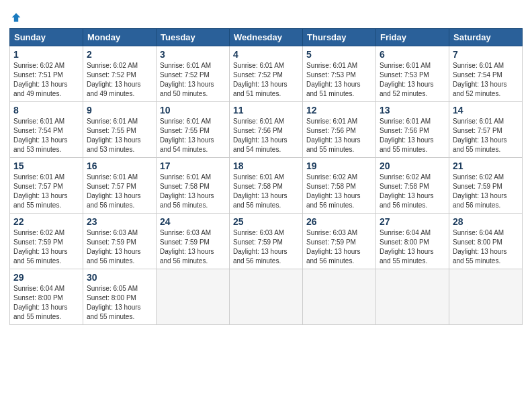  Describe the element at coordinates (339, 110) in the screenshot. I see `day-number: 12` at that location.